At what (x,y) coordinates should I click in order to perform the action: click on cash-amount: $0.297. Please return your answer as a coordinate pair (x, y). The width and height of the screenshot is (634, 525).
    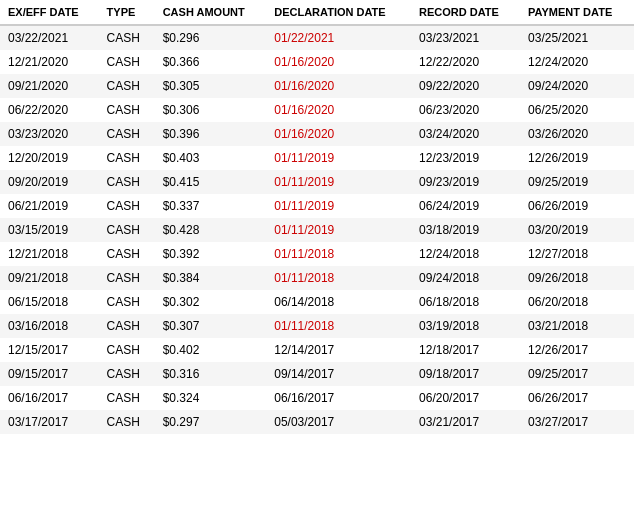
    Looking at the image, I should click on (211, 422).